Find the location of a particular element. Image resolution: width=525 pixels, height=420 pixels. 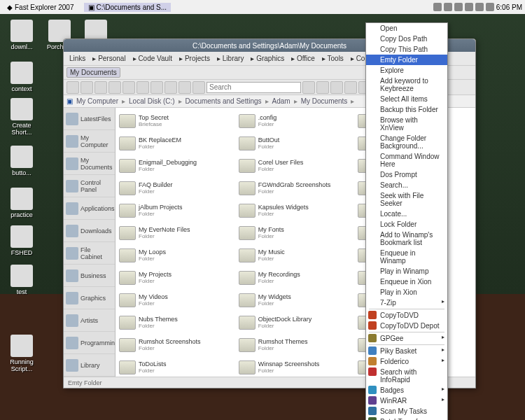

breadcrumb-item: Local Disk (C:) is located at coordinates (152, 101).